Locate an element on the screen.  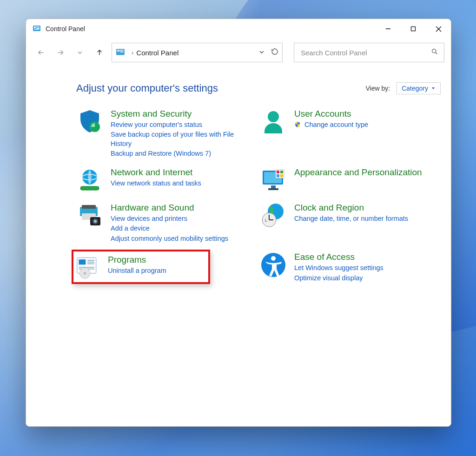
shield-icon is located at coordinates (90, 122).